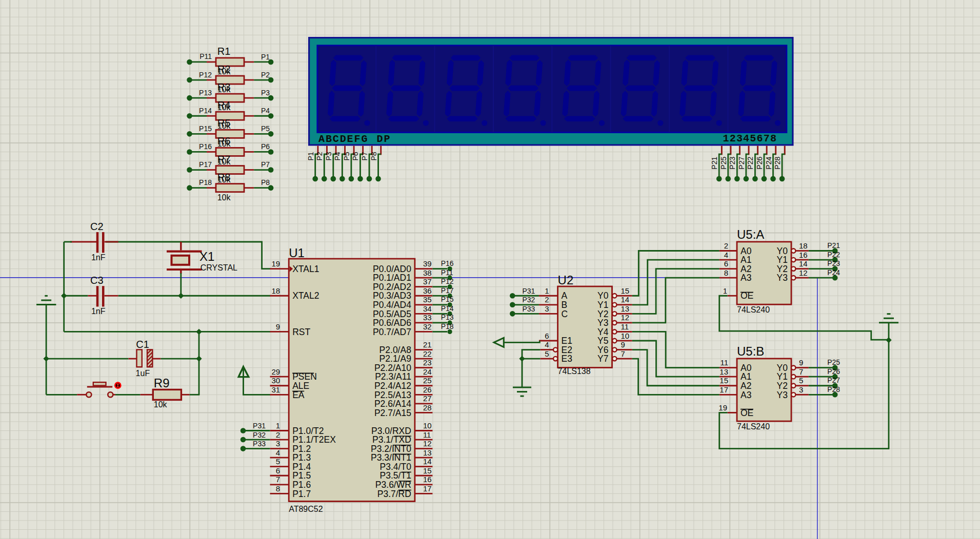  Describe the element at coordinates (276, 380) in the screenshot. I see `svg-text: 30` at that location.